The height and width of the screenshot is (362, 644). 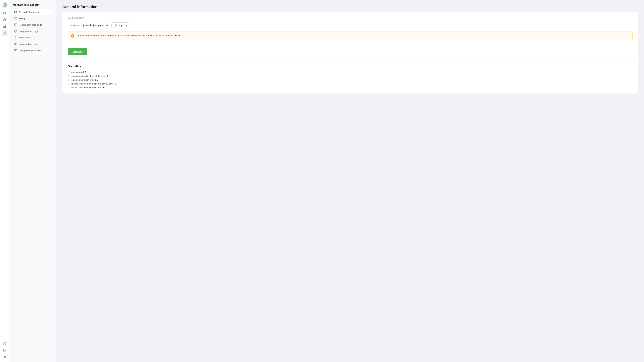 What do you see at coordinates (5, 357) in the screenshot?
I see `collapse-icon-button` at bounding box center [5, 357].